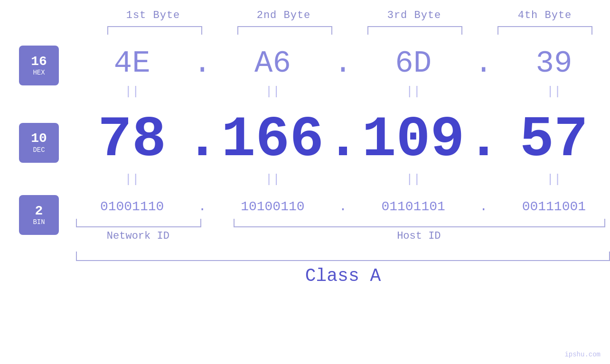 This screenshot has width=610, height=364. I want to click on eq-2-4: ||, so click(554, 179).